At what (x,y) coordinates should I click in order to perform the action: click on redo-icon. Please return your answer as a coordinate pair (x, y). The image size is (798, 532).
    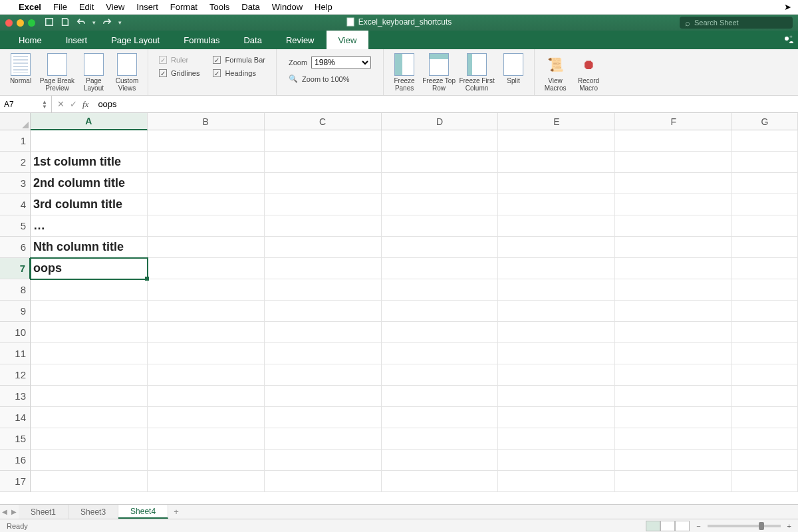
    Looking at the image, I should click on (107, 23).